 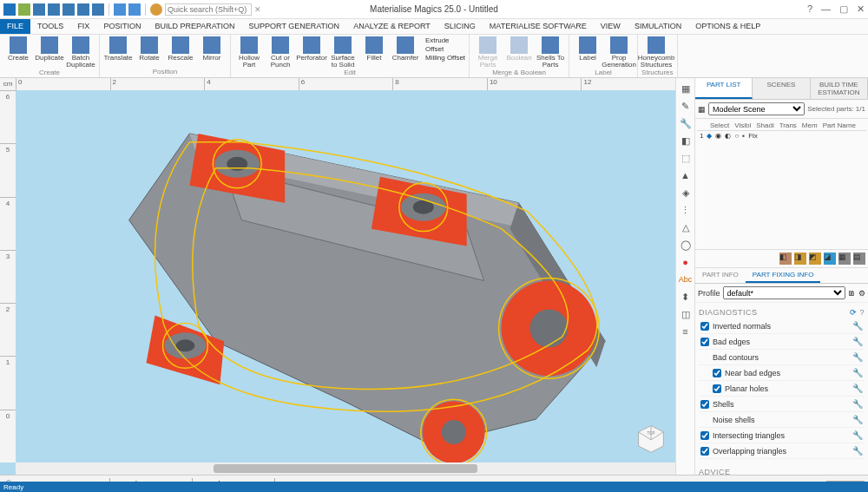 I want to click on ribbon-batch-duplicate: Batch Duplicate, so click(x=81, y=52).